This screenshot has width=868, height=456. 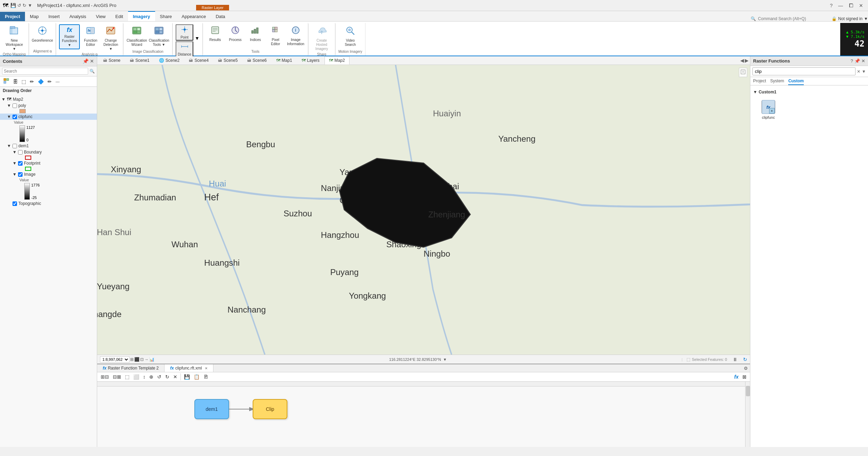 What do you see at coordinates (49, 99) in the screenshot?
I see `tree-map2: ▼ 🗺 Map2` at bounding box center [49, 99].